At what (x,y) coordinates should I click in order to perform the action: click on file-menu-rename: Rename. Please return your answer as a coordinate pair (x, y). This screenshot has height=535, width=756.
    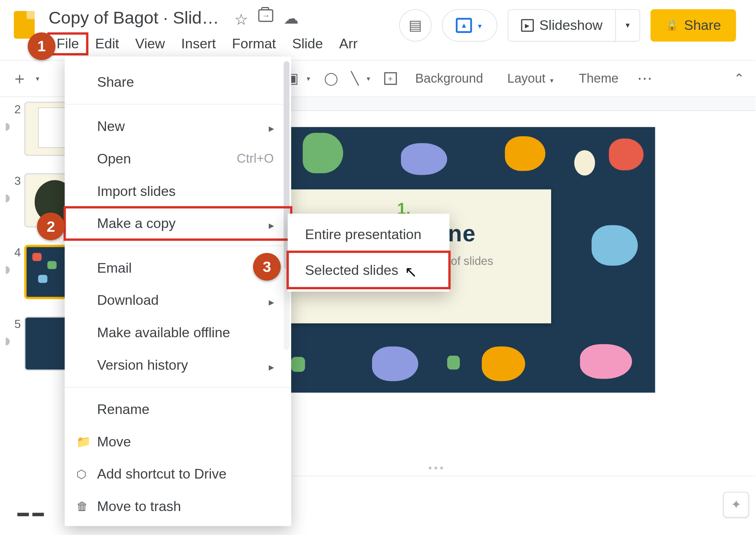
    Looking at the image, I should click on (178, 410).